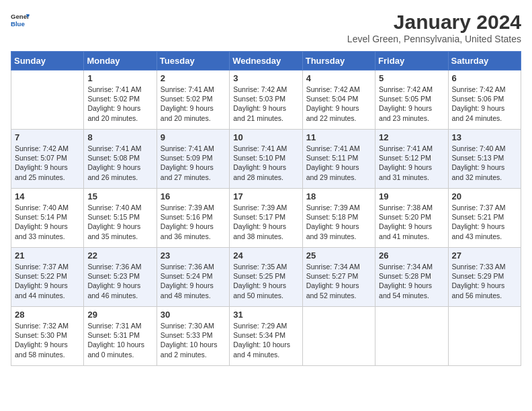 The height and width of the screenshot is (411, 532). Describe the element at coordinates (47, 255) in the screenshot. I see `day-number: 21` at that location.